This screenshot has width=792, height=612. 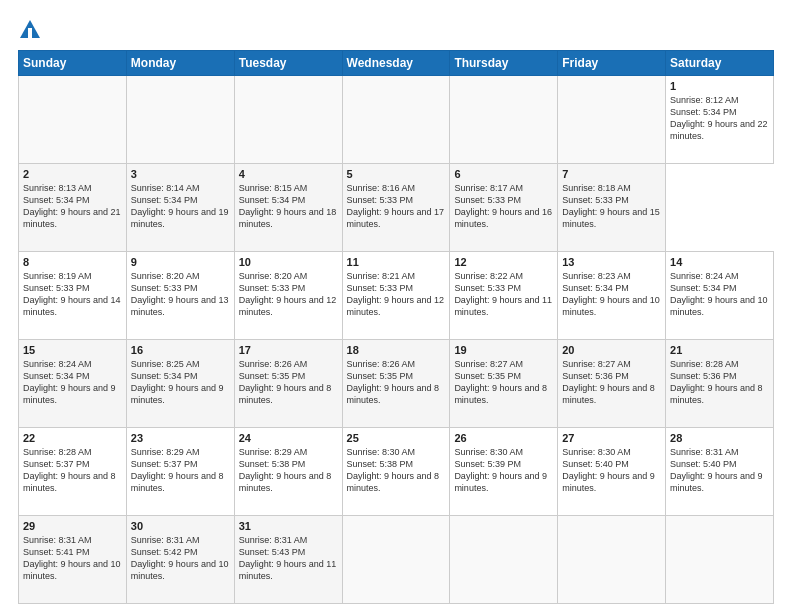 What do you see at coordinates (720, 64) in the screenshot?
I see `header-day: Saturday` at bounding box center [720, 64].